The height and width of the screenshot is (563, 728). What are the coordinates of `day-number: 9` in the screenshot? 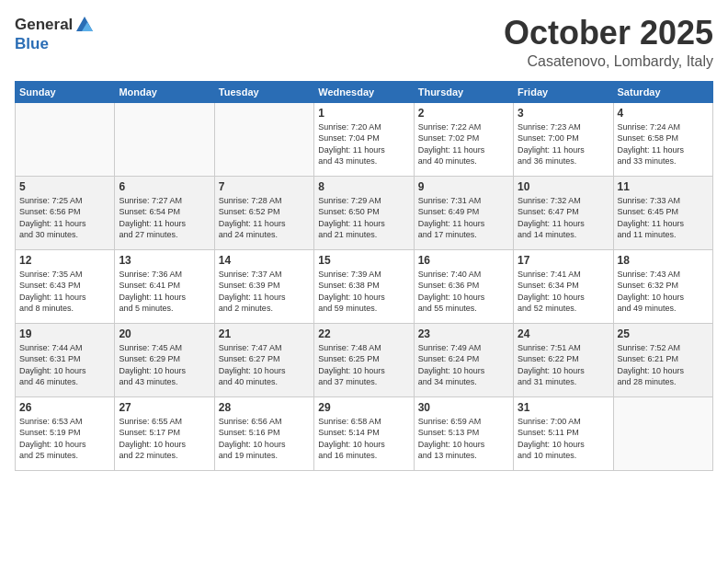 It's located at (463, 187).